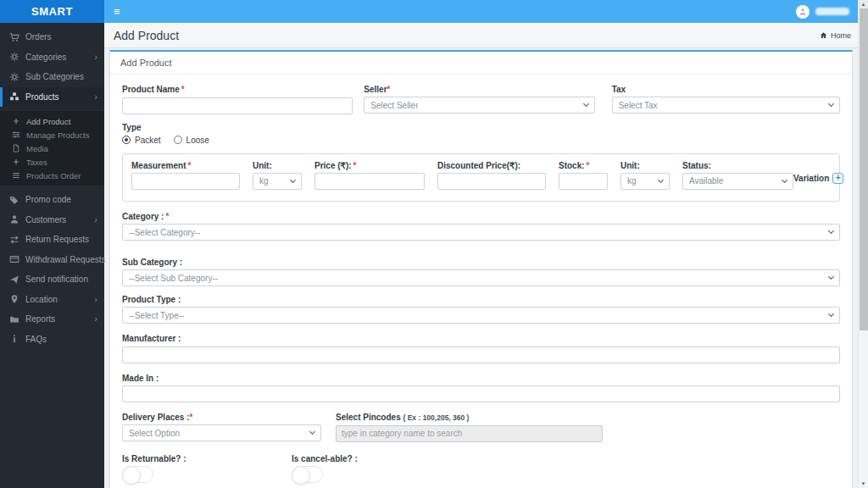 This screenshot has width=868, height=488. I want to click on type-label: Type, so click(481, 127).